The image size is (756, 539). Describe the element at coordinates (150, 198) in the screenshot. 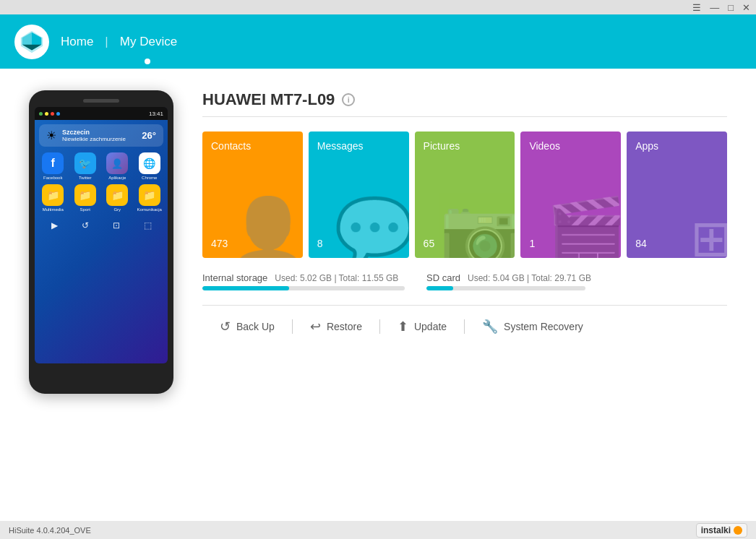

I see `app-komunikacja: 📁 Komunikacja` at that location.